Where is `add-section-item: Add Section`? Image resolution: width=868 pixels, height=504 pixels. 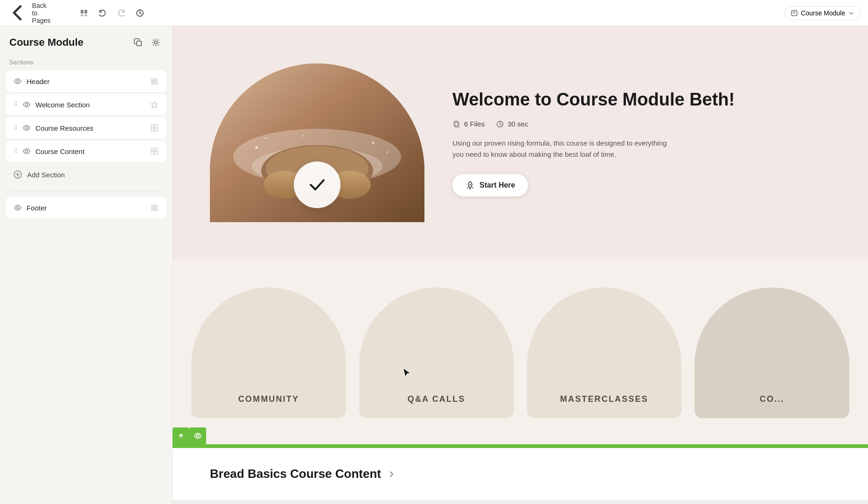 add-section-item: Add Section is located at coordinates (86, 175).